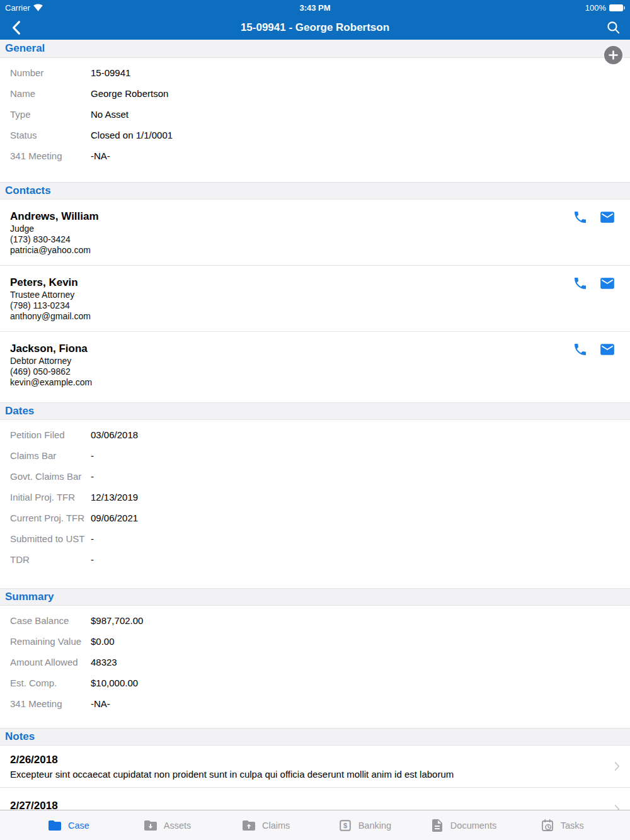  I want to click on section-title: Summary, so click(29, 597).